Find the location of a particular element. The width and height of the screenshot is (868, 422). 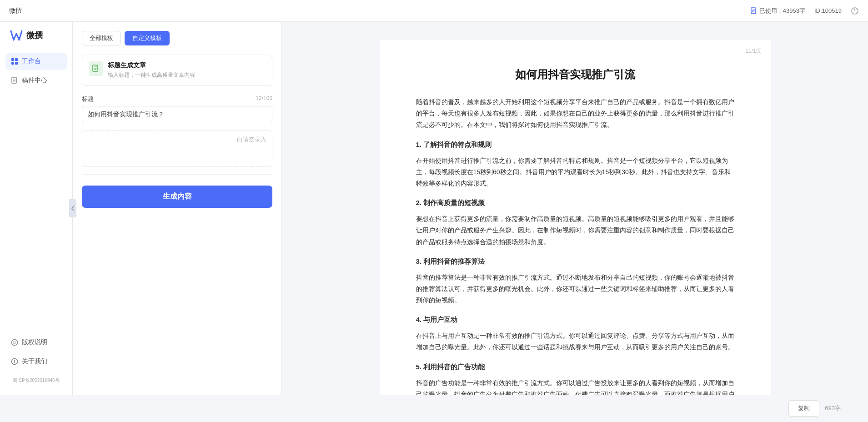

copyright-icon: © is located at coordinates (15, 342).